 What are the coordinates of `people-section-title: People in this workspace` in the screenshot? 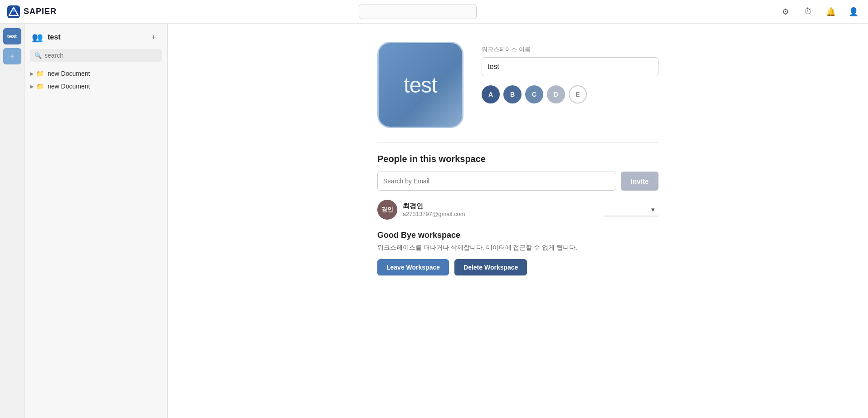 It's located at (518, 159).